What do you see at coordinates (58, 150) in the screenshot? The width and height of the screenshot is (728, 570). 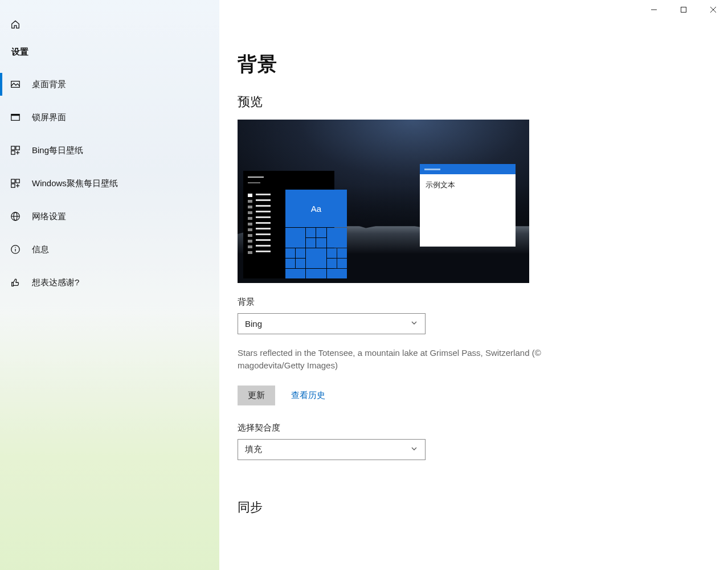 I see `sidebar-item-label: Bing每日壁纸` at bounding box center [58, 150].